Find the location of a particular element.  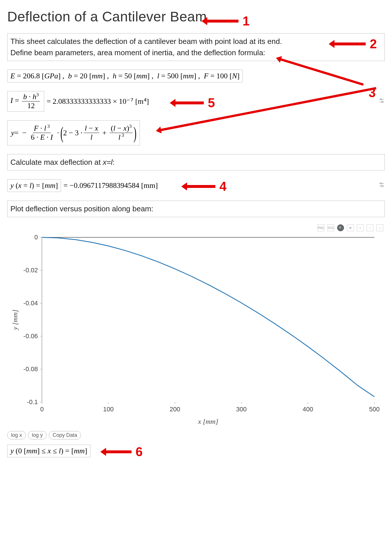

svg-text: -0.08 is located at coordinates (31, 369).